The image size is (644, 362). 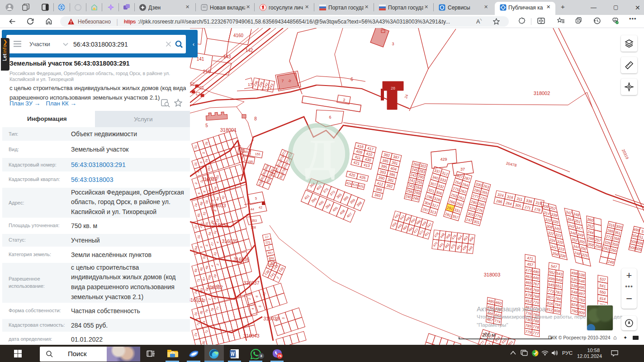 What do you see at coordinates (344, 100) in the screenshot?
I see `svg-text: 2` at bounding box center [344, 100].